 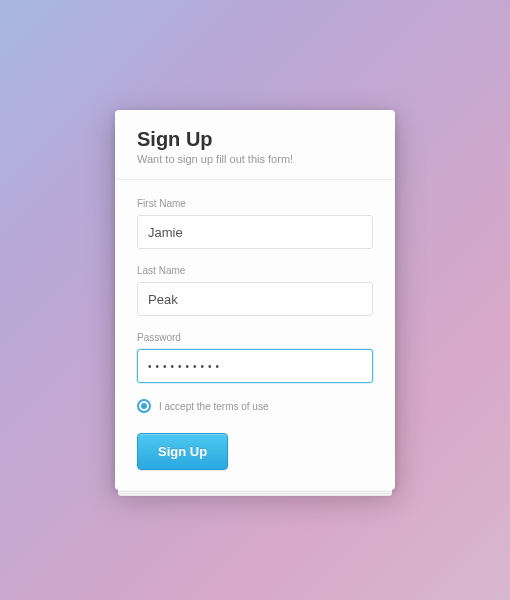 I want to click on password-input, so click(x=255, y=366).